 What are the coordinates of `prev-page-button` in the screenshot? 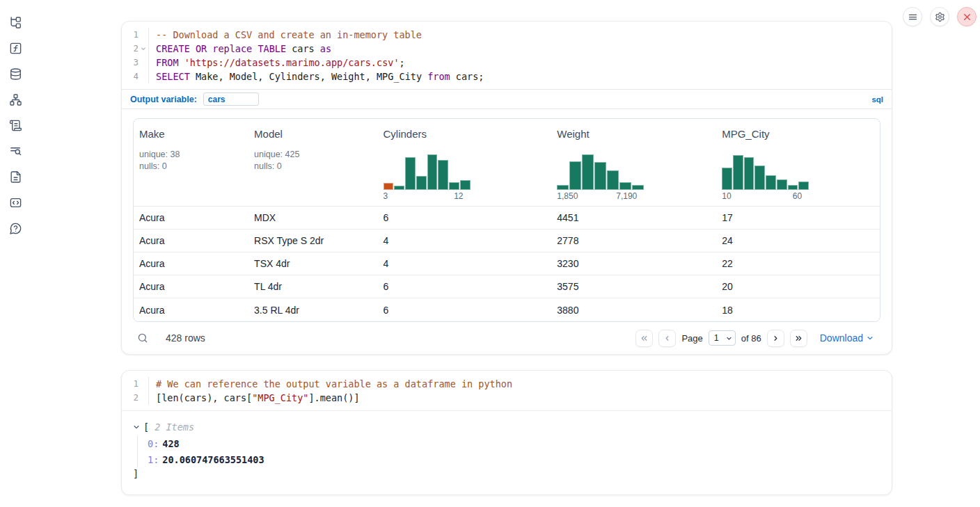 It's located at (667, 338).